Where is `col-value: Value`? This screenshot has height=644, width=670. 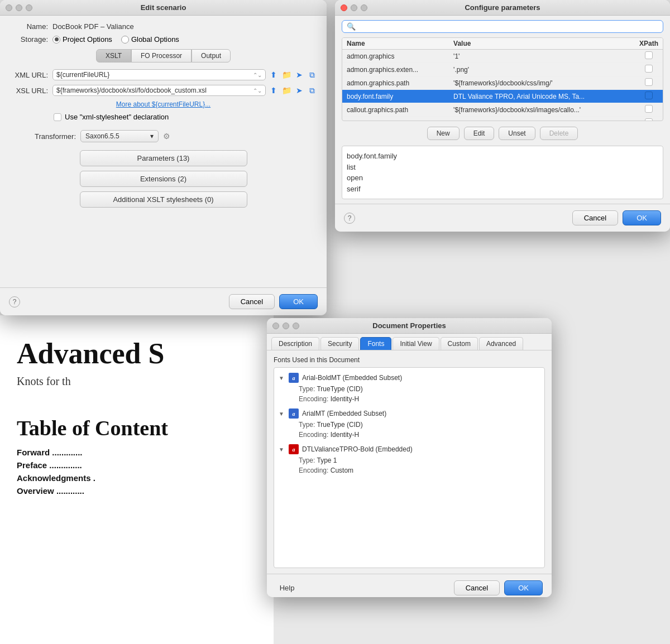
col-value: Value is located at coordinates (542, 44).